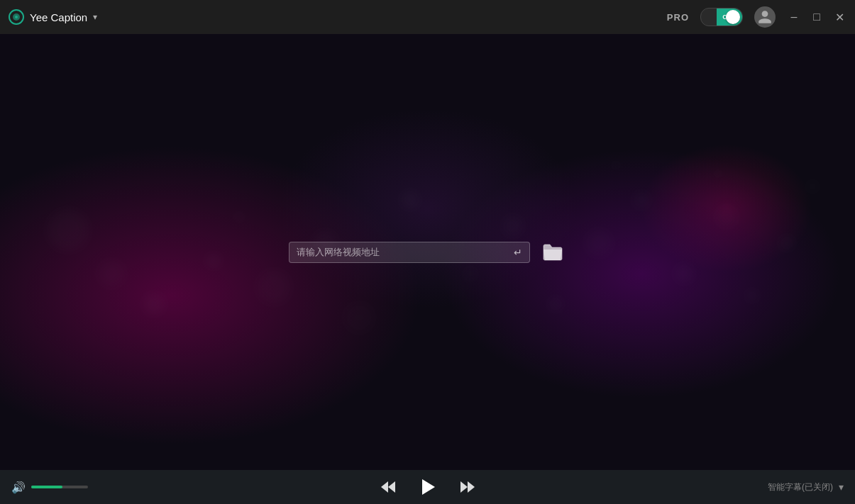  Describe the element at coordinates (409, 252) in the screenshot. I see `url-input-wrapper: ↵` at that location.